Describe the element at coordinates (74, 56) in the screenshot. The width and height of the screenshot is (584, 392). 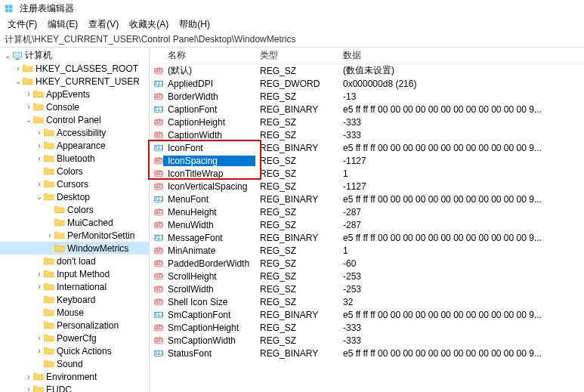
I see `tree-item--: ⌄计算机` at that location.